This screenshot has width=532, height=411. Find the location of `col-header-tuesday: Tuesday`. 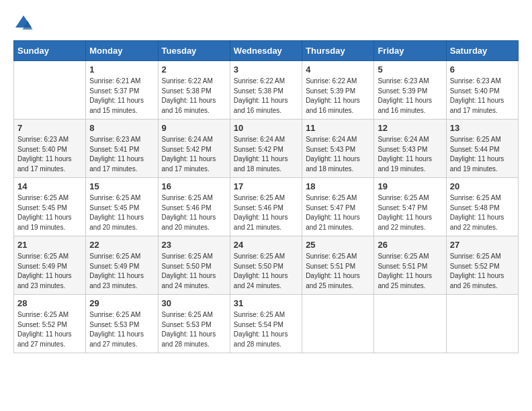

col-header-tuesday: Tuesday is located at coordinates (193, 51).